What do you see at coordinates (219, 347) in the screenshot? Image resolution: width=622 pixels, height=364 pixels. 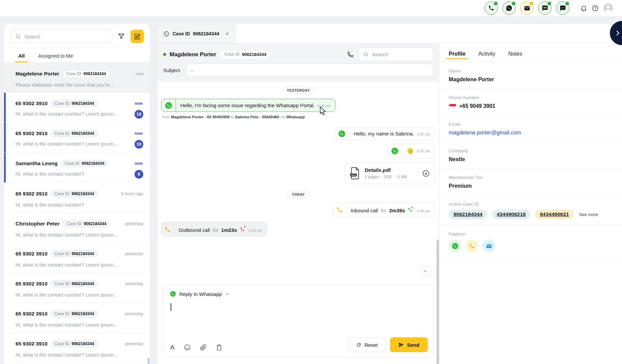 I see `templates-button` at bounding box center [219, 347].